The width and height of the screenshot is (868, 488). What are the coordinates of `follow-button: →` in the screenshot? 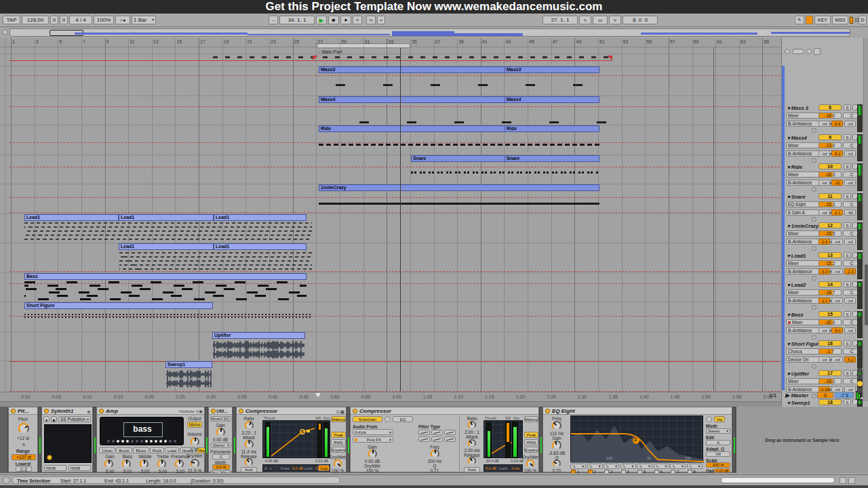 It's located at (273, 20).